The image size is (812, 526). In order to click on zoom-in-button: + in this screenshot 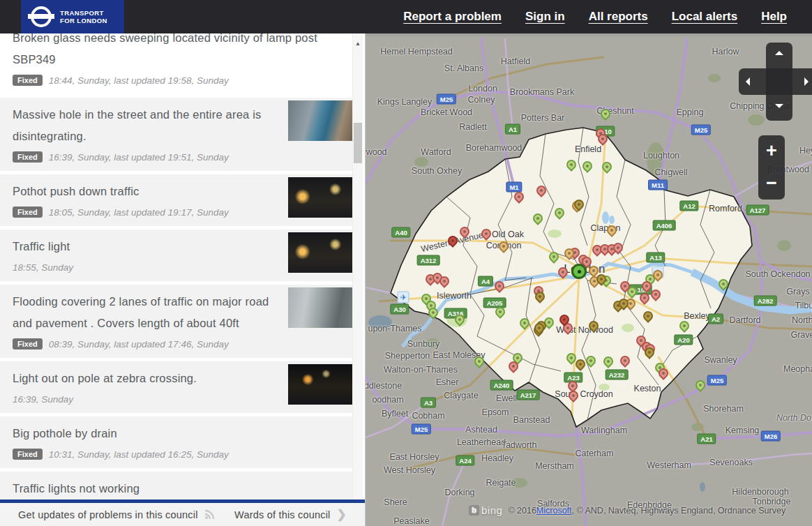, I will do `click(772, 151)`.